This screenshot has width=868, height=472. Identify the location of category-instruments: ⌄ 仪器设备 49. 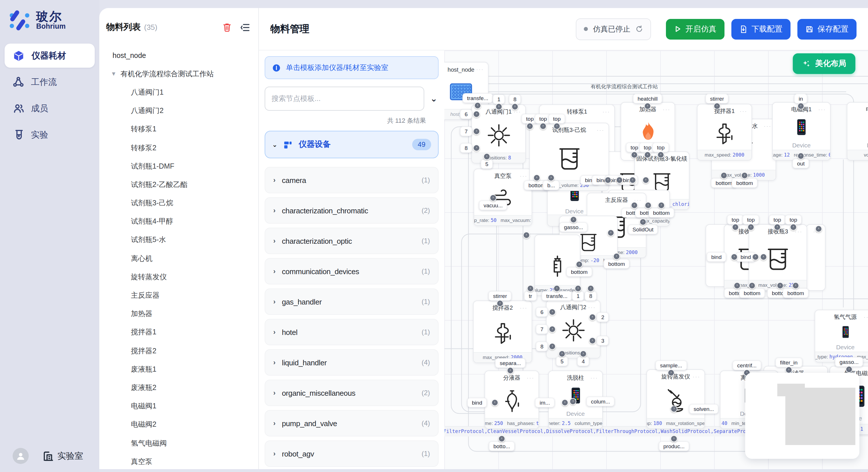
(352, 144).